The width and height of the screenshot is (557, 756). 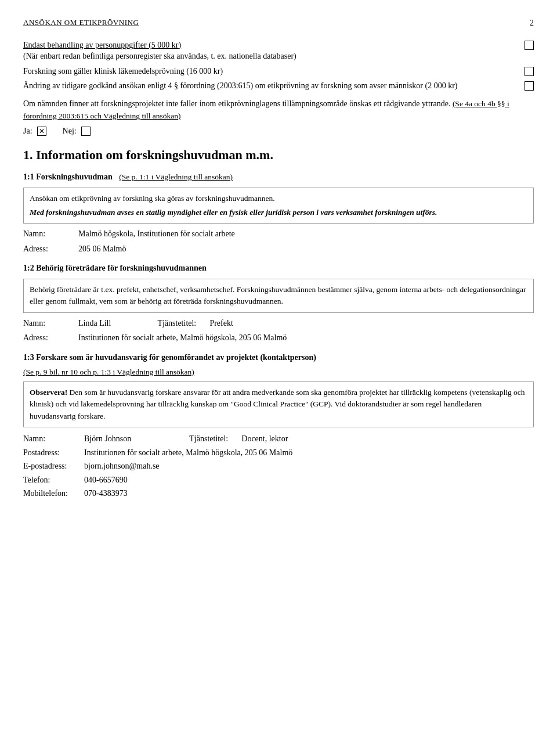 I want to click on info-1-1-text2: Med forskningshuvudman avses en statlig …, so click(x=278, y=213).